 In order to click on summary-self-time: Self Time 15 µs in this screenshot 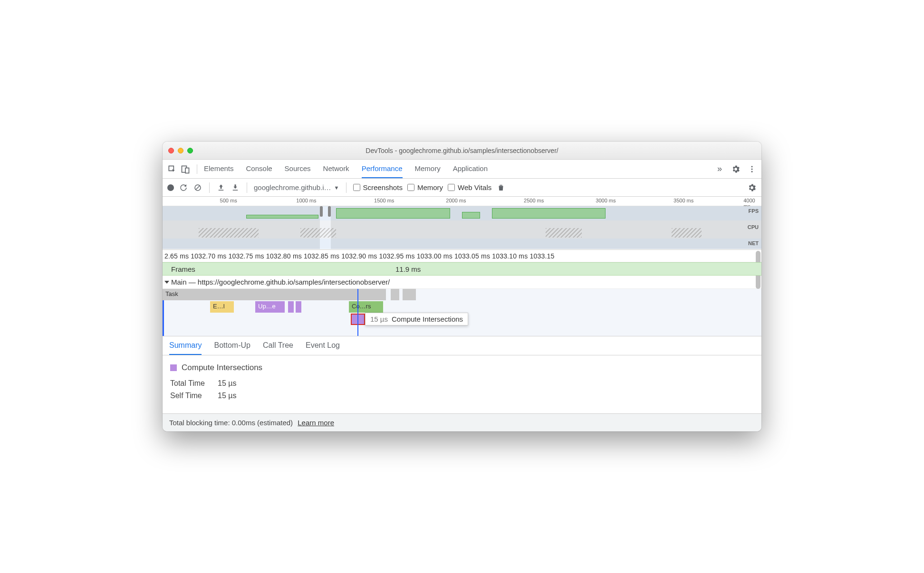, I will do `click(462, 396)`.